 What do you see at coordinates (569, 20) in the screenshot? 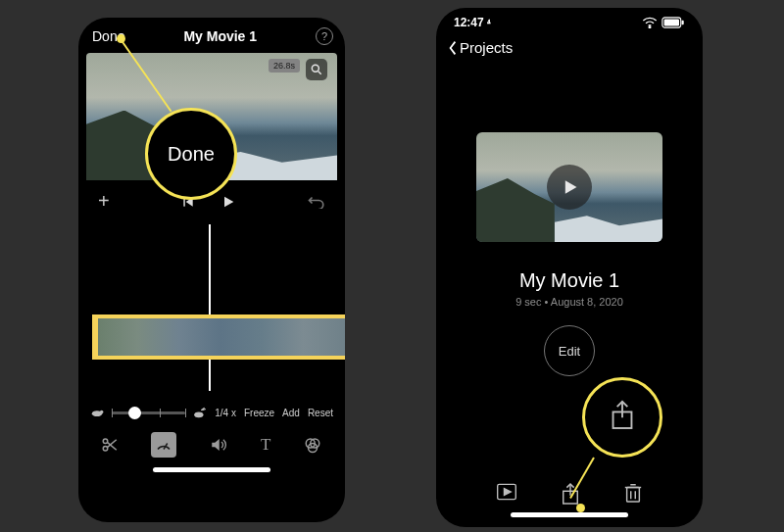
I see `status-bar: 12:47 ⁴` at bounding box center [569, 20].